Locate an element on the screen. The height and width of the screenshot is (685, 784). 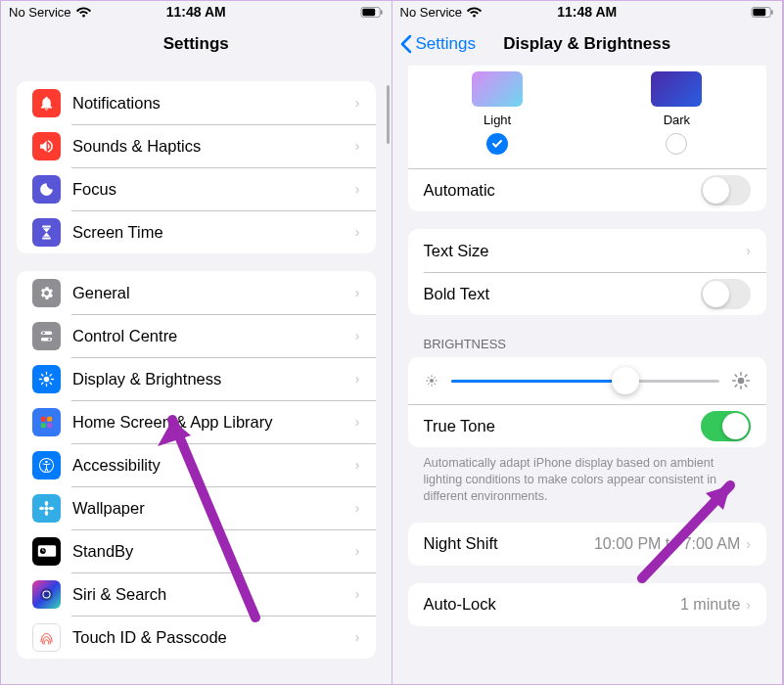
appearance-label: Dark is located at coordinates (677, 119).